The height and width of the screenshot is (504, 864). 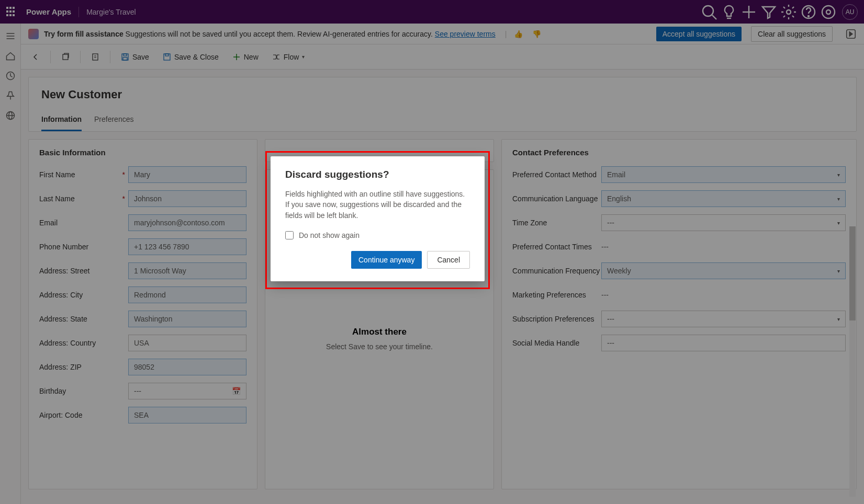 What do you see at coordinates (378, 175) in the screenshot?
I see `dialog-title: Discard suggestions?` at bounding box center [378, 175].